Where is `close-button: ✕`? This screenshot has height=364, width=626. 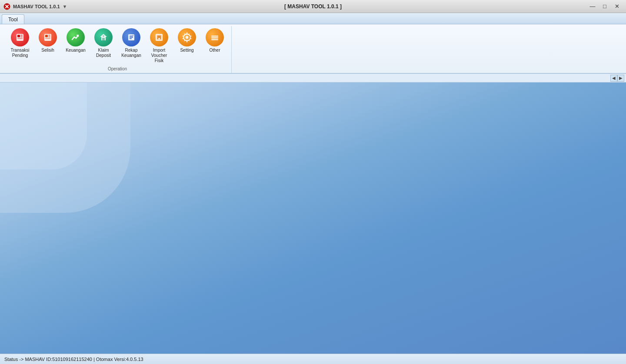
close-button: ✕ is located at coordinates (617, 7).